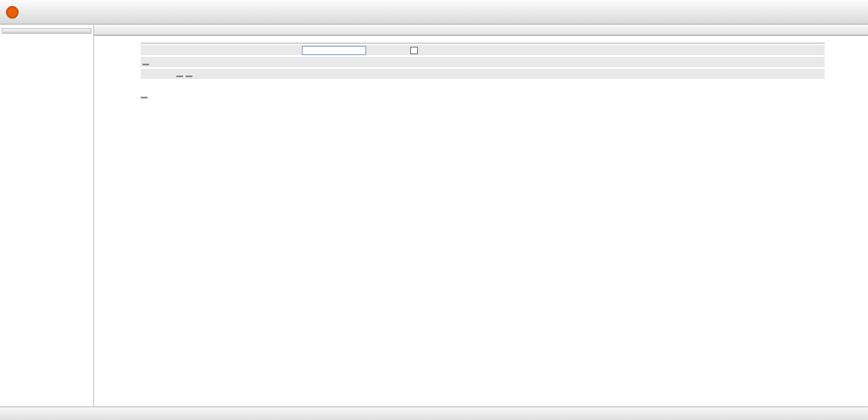 The height and width of the screenshot is (420, 868). What do you see at coordinates (13, 10) in the screenshot?
I see `egroupware-logo` at bounding box center [13, 10].